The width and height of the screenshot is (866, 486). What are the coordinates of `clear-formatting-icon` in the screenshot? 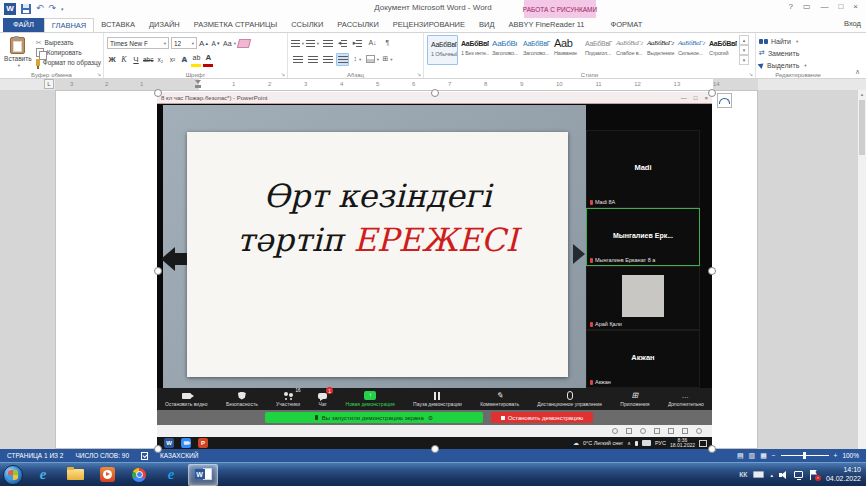 It's located at (244, 44).